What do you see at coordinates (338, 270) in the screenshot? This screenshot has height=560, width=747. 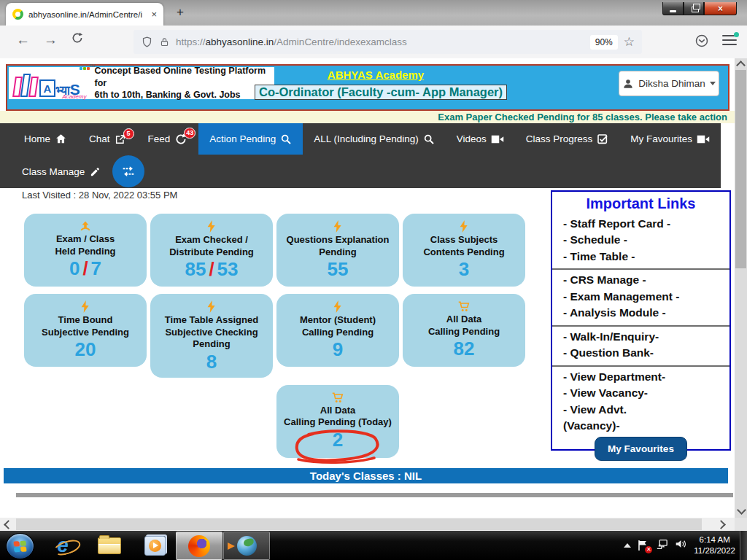 I see `card-value: 55` at bounding box center [338, 270].